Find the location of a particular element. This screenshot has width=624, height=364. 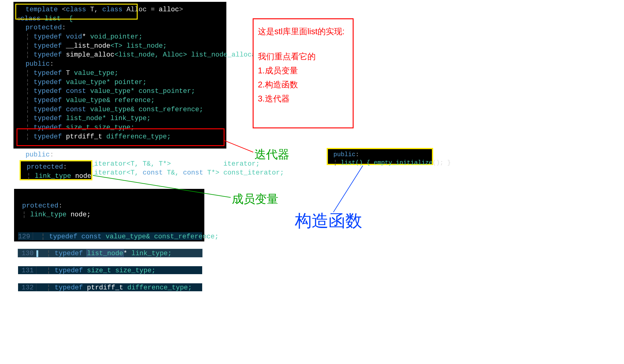

lower-code-panel: protected: ¦ link_type node; 129 ¦ typed… is located at coordinates (109, 215).